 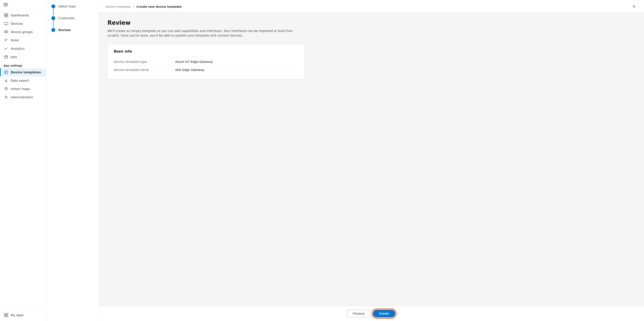 What do you see at coordinates (72, 10) in the screenshot?
I see `wizard-step-select-type: Select type` at bounding box center [72, 10].